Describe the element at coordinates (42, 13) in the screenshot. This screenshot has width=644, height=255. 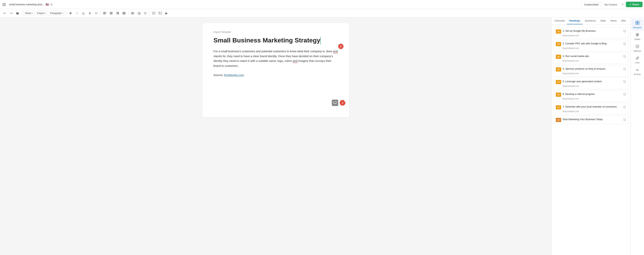
I see `export-dropdown: Export ▾` at that location.